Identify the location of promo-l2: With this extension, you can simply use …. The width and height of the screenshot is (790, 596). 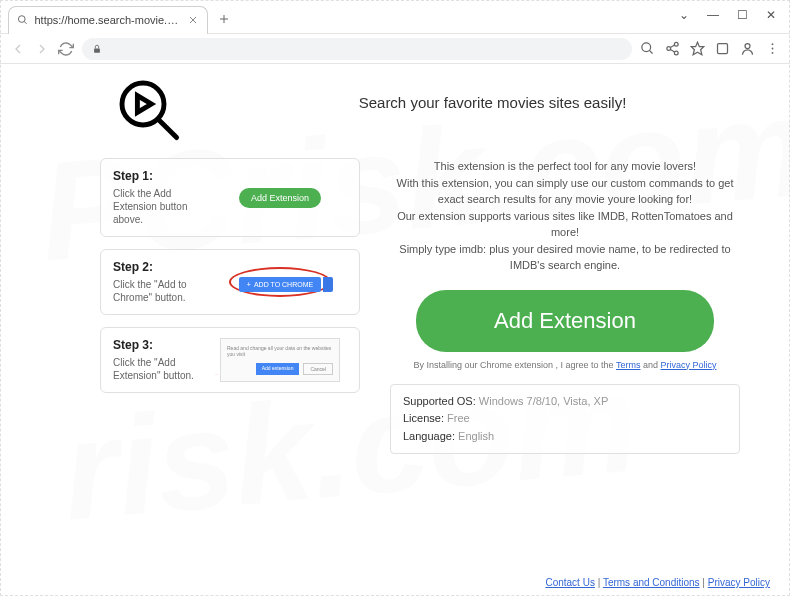
(565, 192).